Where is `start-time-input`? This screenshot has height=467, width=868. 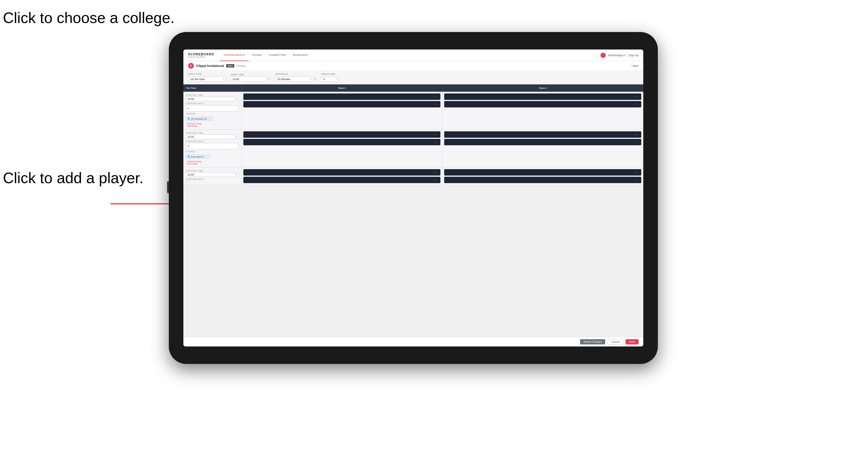
start-time-input is located at coordinates (249, 79).